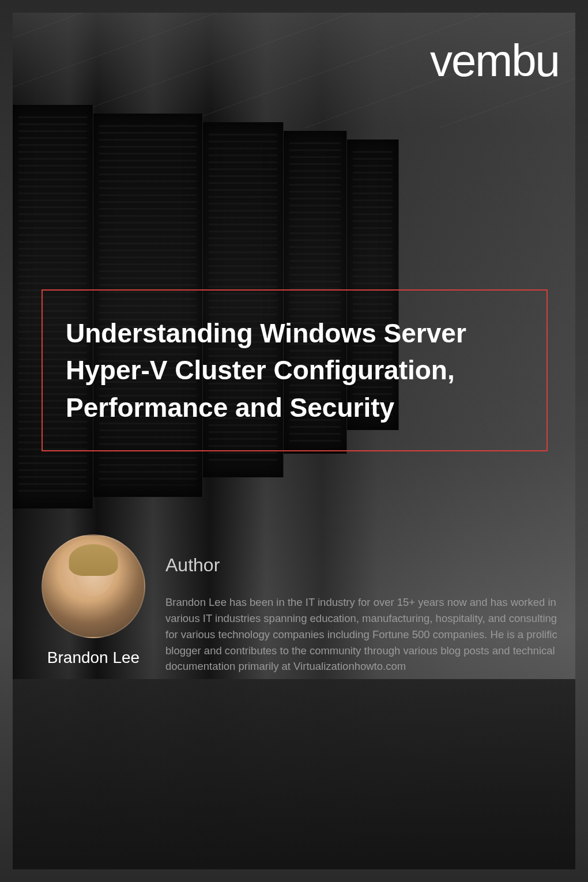 This screenshot has width=588, height=882. I want to click on author-left-column: Brandon Lee, so click(93, 601).